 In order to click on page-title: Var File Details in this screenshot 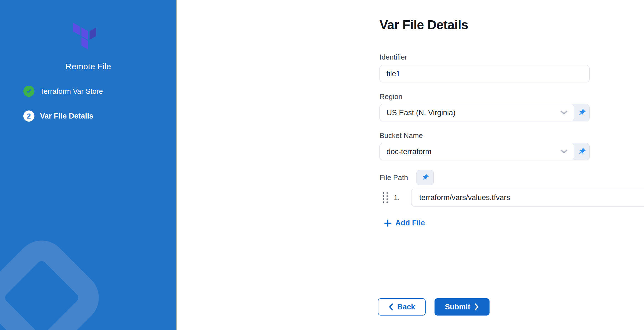, I will do `click(424, 25)`.